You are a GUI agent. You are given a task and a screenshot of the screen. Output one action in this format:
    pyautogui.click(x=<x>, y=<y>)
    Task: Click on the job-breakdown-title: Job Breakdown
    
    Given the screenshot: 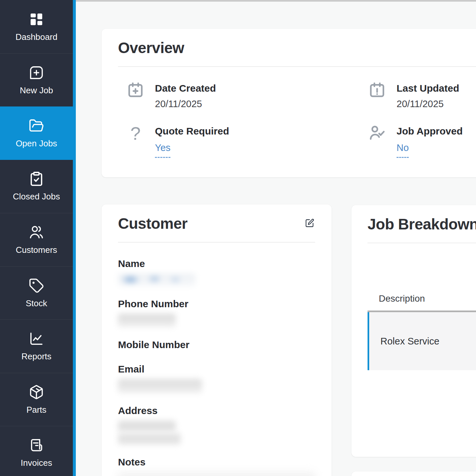 What is the action you would take?
    pyautogui.click(x=422, y=224)
    